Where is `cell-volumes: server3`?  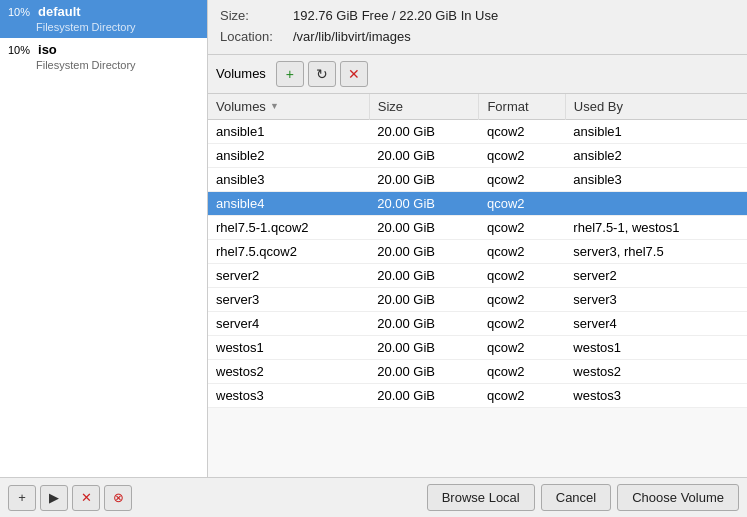 cell-volumes: server3 is located at coordinates (288, 299).